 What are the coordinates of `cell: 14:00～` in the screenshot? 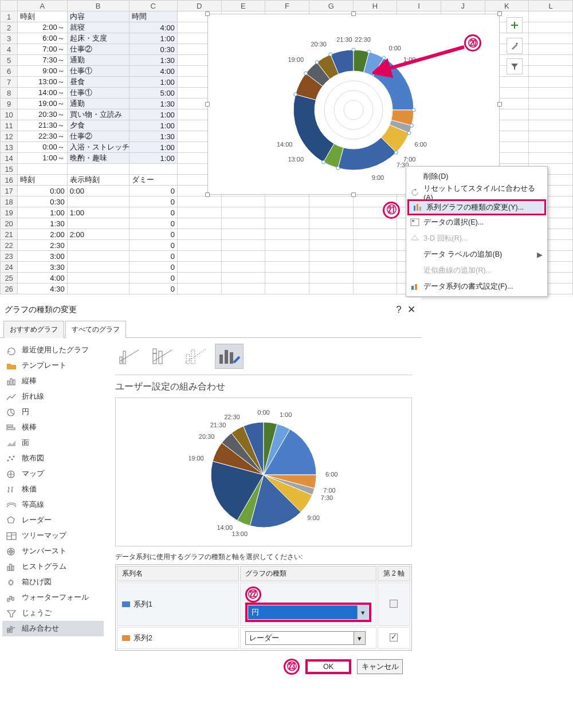 It's located at (42, 93).